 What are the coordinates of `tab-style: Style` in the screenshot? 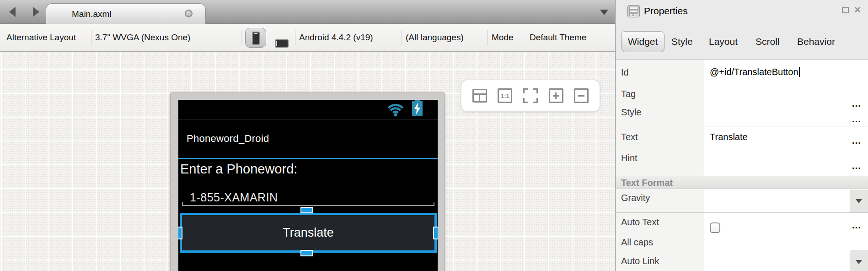 It's located at (682, 42).